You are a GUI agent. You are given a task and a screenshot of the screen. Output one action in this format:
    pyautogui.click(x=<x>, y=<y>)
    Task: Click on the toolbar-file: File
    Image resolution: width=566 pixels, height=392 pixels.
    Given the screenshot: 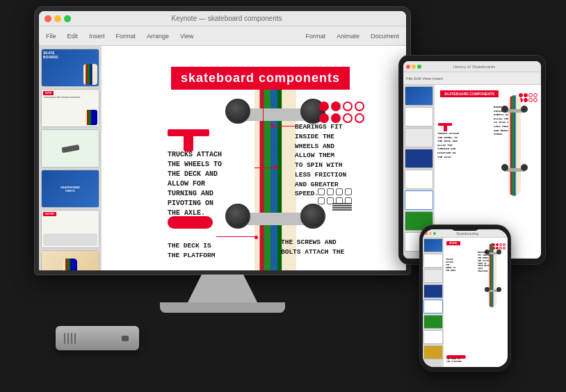 What is the action you would take?
    pyautogui.click(x=51, y=36)
    